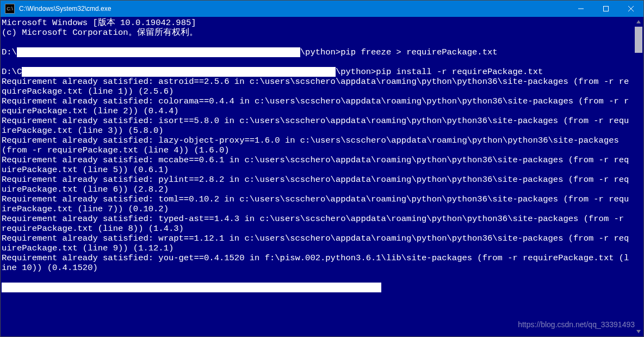 The image size is (644, 337). Describe the element at coordinates (10, 9) in the screenshot. I see `cmd-icon: C:\` at that location.